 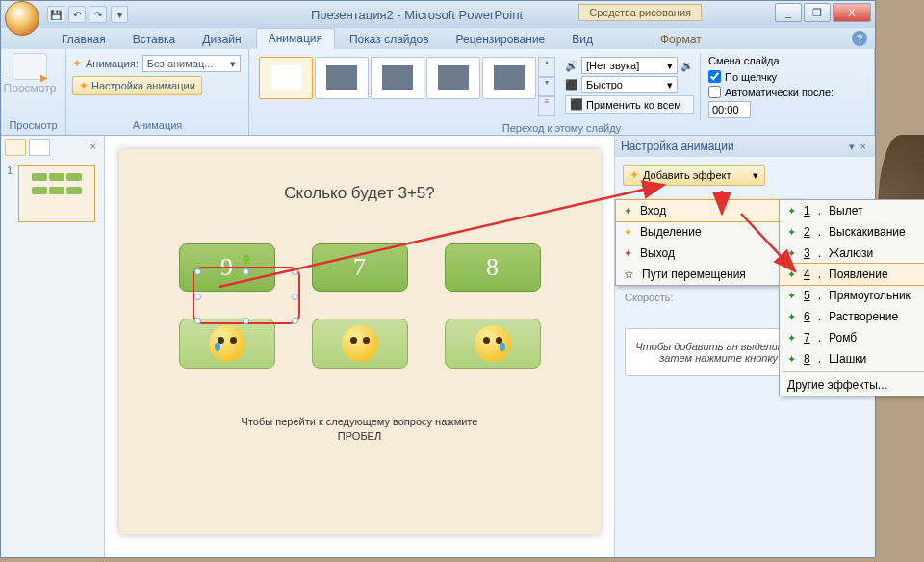 What do you see at coordinates (246, 296) in the screenshot?
I see `selection-handles` at bounding box center [246, 296].